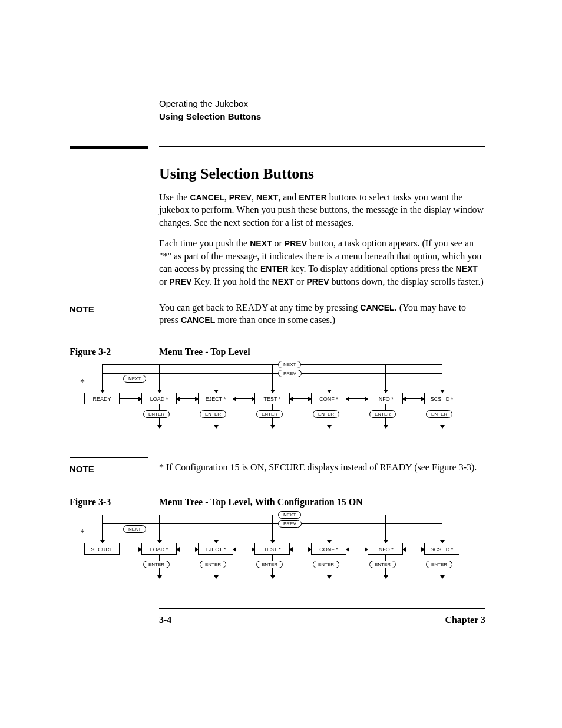 This screenshot has width=562, height=728. I want to click on figure-title: Menu Tree - Top Level, so click(205, 352).